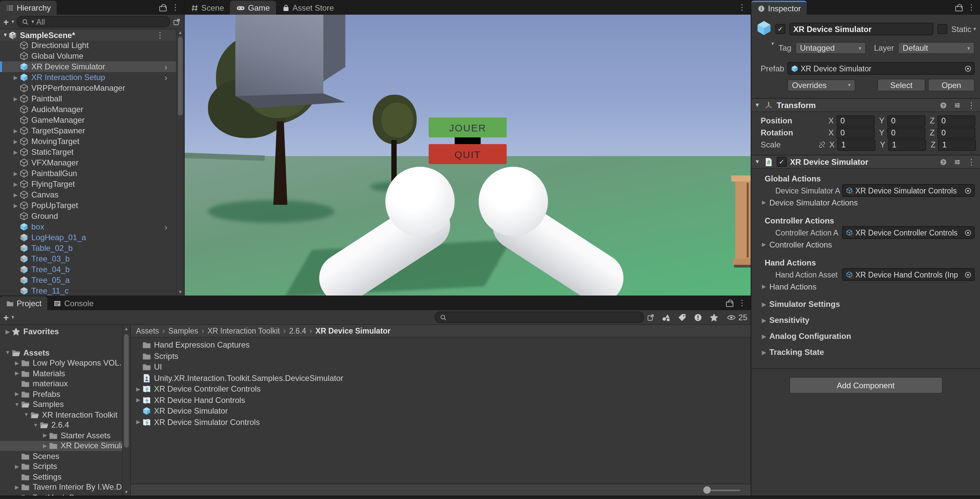 The image size is (980, 499). Describe the element at coordinates (441, 378) in the screenshot. I see `file-item: Unity.XR.Interaction.Toolkit.Samples.Dev…` at that location.